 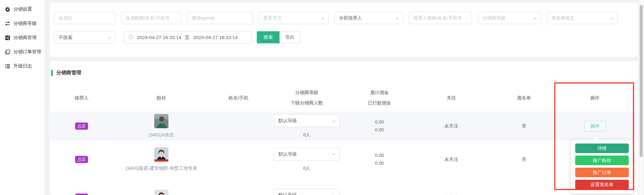 What do you see at coordinates (8, 38) in the screenshot?
I see `share-icon` at bounding box center [8, 38].